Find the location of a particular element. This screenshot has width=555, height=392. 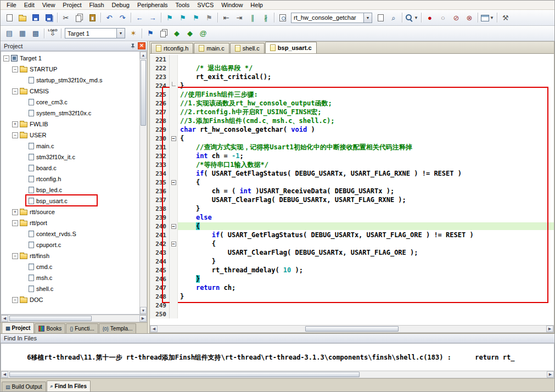

tree-item-bsp-usart-c: bsp_usart.c is located at coordinates (70, 201).